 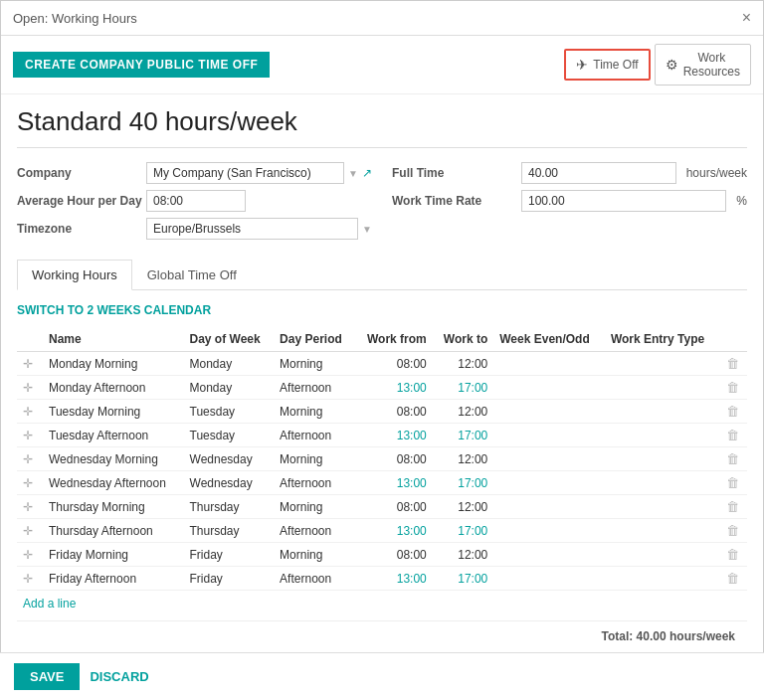 I want to click on plane-icon: ✈, so click(x=582, y=65).